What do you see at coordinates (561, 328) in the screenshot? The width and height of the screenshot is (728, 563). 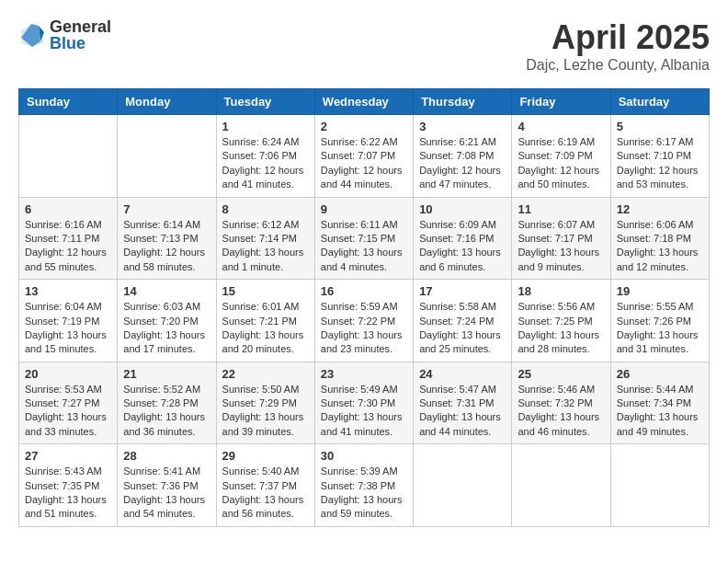 I see `day-info: Sunrise: 5:56 AM Sunset: 7:25 PM Dayligh…` at bounding box center [561, 328].